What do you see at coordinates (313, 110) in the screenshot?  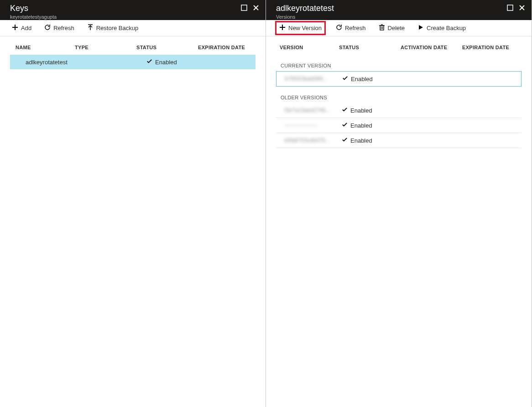 I see `version-id: f3e7a15aed2746...` at bounding box center [313, 110].